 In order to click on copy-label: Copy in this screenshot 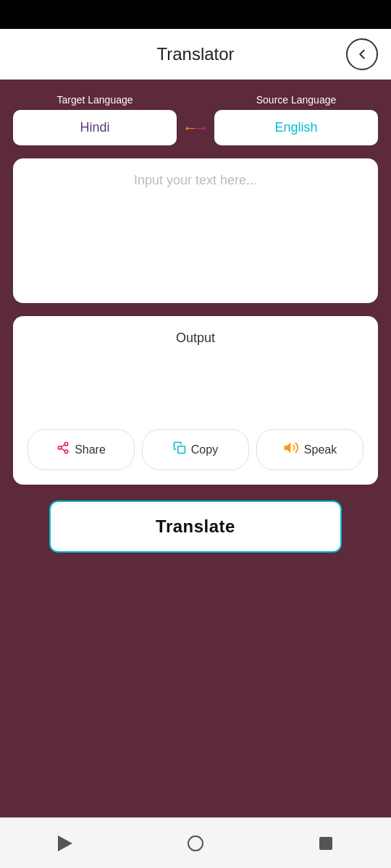, I will do `click(204, 450)`.